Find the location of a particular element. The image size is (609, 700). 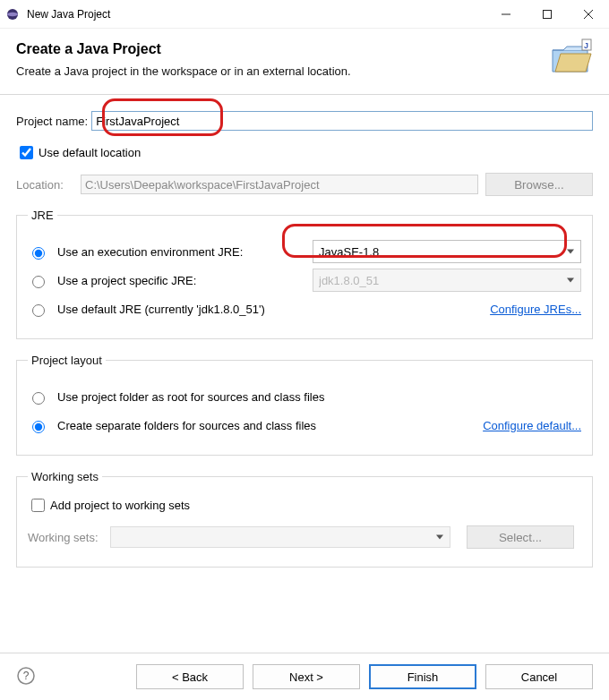

use-default-location-checkbox is located at coordinates (27, 152).